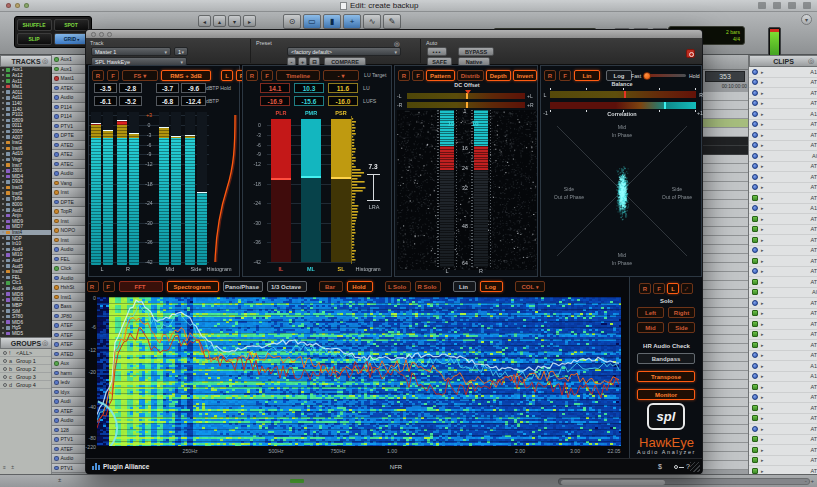 This screenshot has width=817, height=487. Describe the element at coordinates (394, 34) in the screenshot. I see `plugin-titlebar` at that location.